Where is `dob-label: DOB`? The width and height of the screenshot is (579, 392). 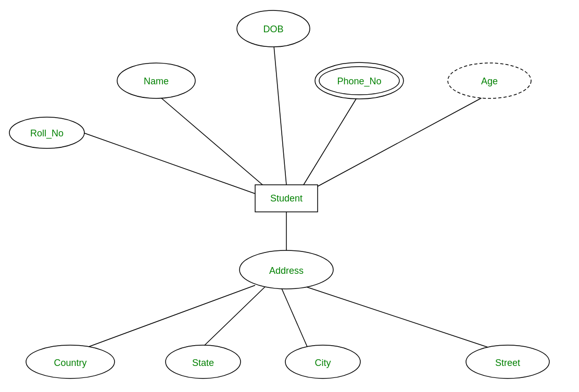
dob-label: DOB is located at coordinates (273, 29).